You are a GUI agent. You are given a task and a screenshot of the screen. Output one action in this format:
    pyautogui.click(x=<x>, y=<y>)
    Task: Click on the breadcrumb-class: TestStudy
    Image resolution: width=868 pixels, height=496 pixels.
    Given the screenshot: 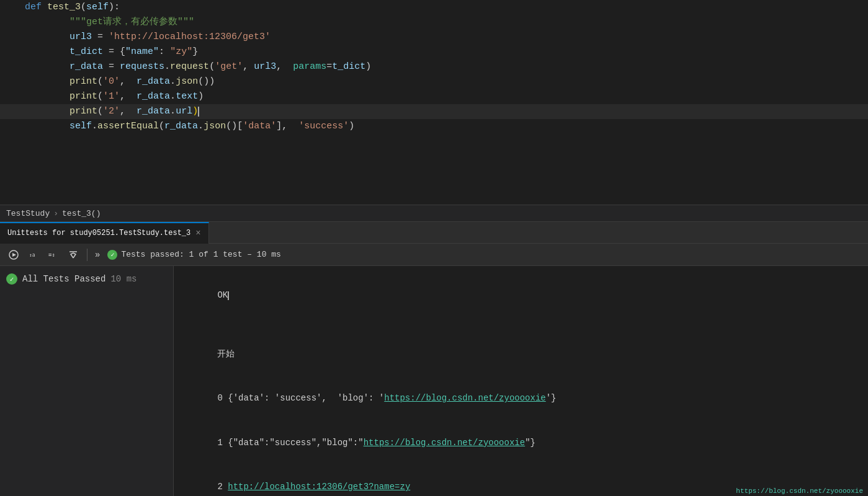 What is the action you would take?
    pyautogui.click(x=28, y=213)
    